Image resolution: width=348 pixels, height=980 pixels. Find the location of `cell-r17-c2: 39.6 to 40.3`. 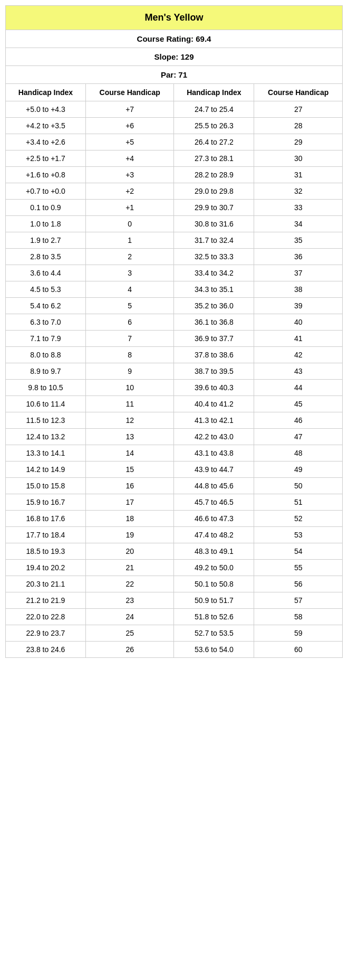

cell-r17-c2: 39.6 to 40.3 is located at coordinates (214, 388).